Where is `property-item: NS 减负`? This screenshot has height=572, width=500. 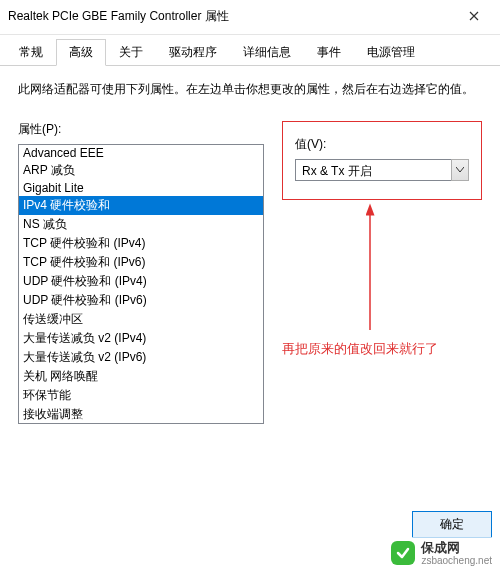
property-item: NS 减负 is located at coordinates (141, 224).